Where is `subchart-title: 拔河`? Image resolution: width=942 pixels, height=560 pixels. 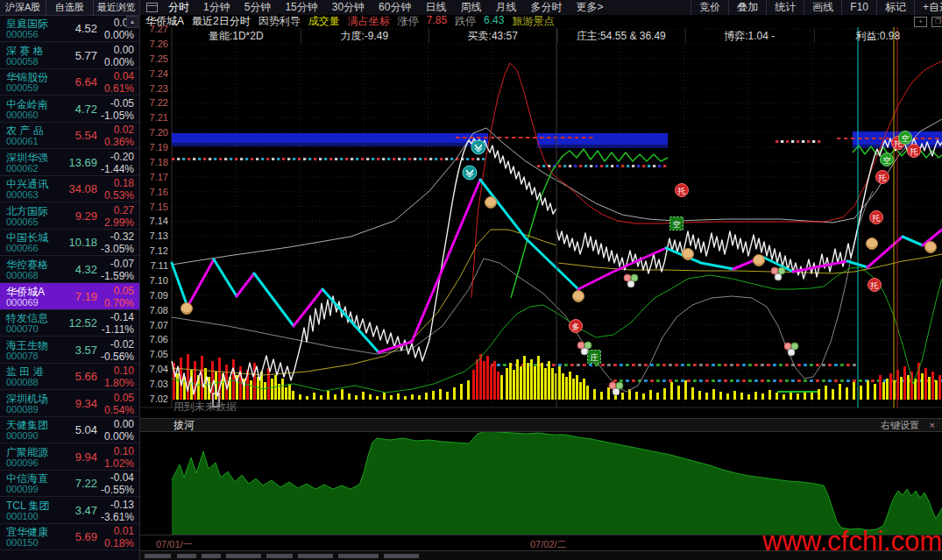 subchart-title: 拔河 is located at coordinates (184, 425).